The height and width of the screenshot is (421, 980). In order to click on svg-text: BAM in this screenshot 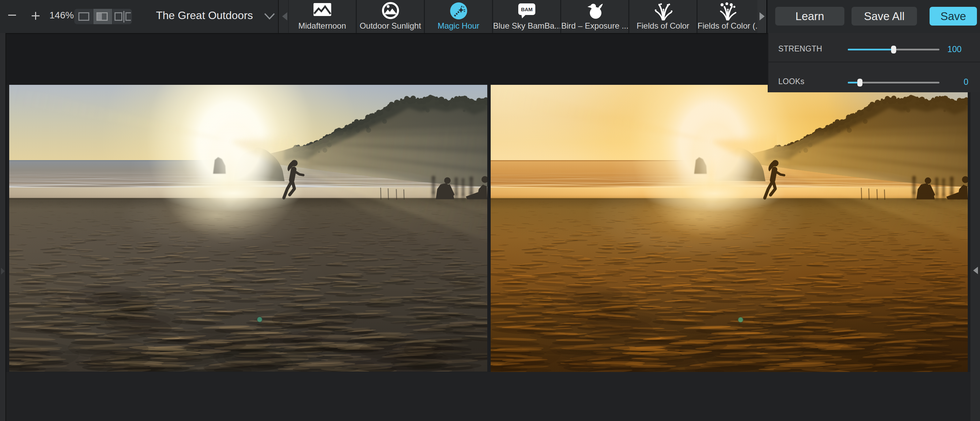, I will do `click(527, 9)`.